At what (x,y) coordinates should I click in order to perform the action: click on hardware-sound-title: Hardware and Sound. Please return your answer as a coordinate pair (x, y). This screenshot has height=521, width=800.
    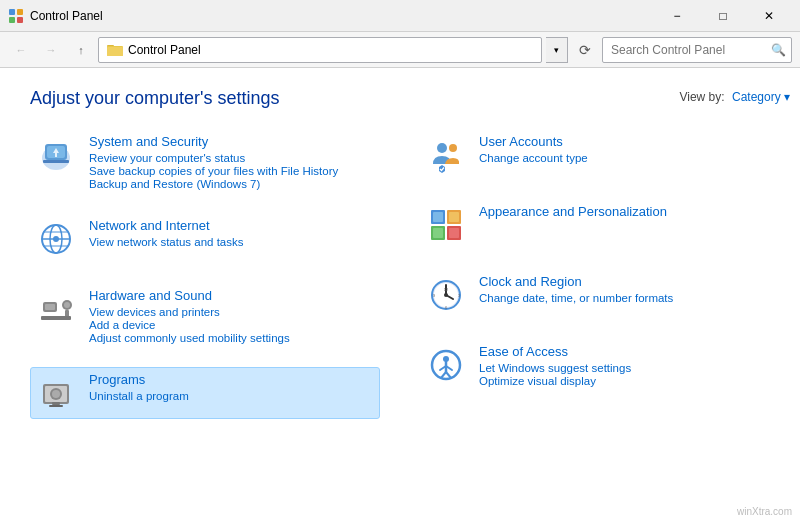
    Looking at the image, I should click on (232, 296).